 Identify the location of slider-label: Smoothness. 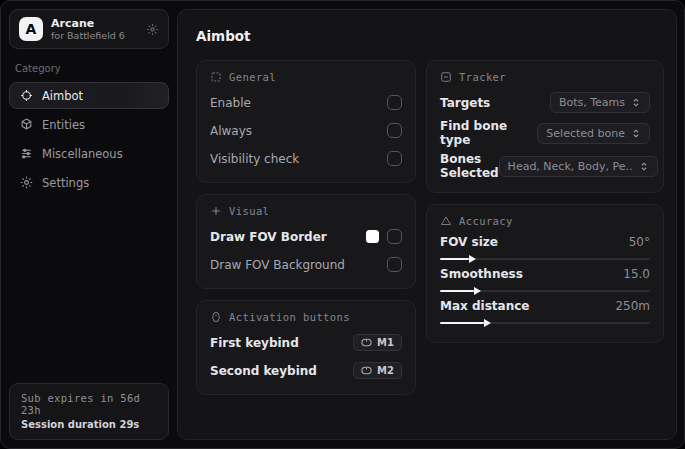
(482, 274).